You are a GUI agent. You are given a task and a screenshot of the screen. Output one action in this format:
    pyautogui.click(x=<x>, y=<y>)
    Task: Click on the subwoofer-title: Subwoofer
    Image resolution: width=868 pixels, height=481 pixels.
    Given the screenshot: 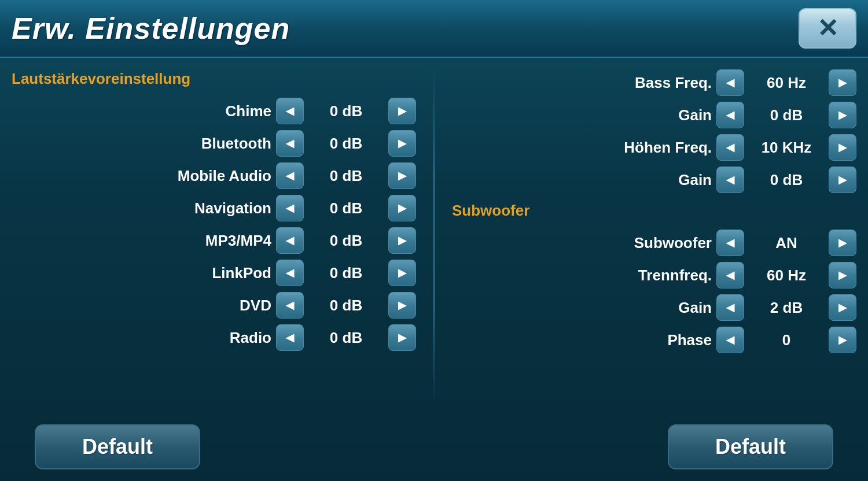 What is the action you would take?
    pyautogui.click(x=654, y=210)
    